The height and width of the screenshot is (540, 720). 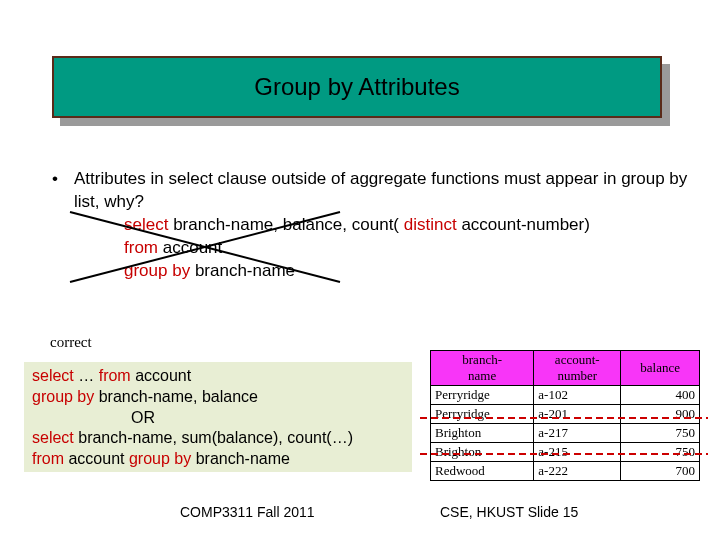 I want to click on txt: …, so click(x=86, y=376).